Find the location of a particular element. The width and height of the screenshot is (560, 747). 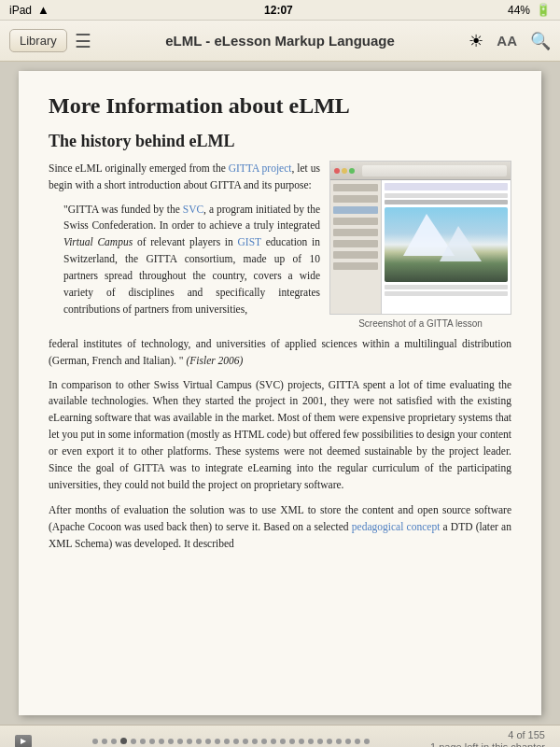

screenshot-image is located at coordinates (420, 237).